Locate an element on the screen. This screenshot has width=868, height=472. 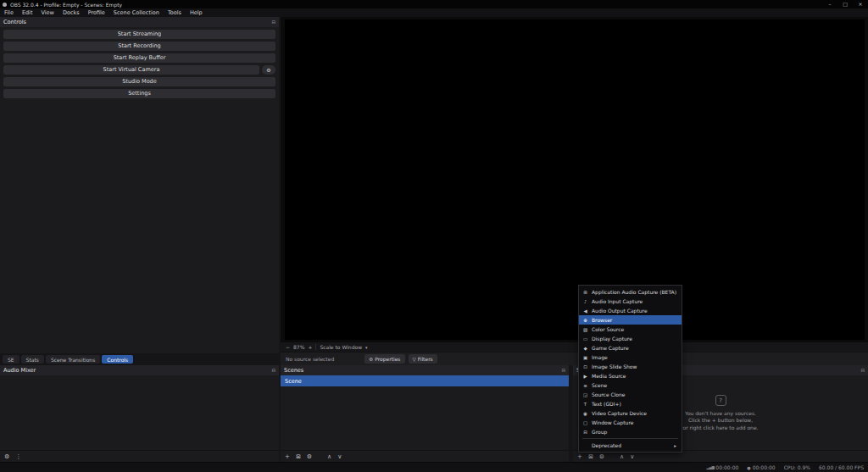
menu-edit: Edit is located at coordinates (27, 13).